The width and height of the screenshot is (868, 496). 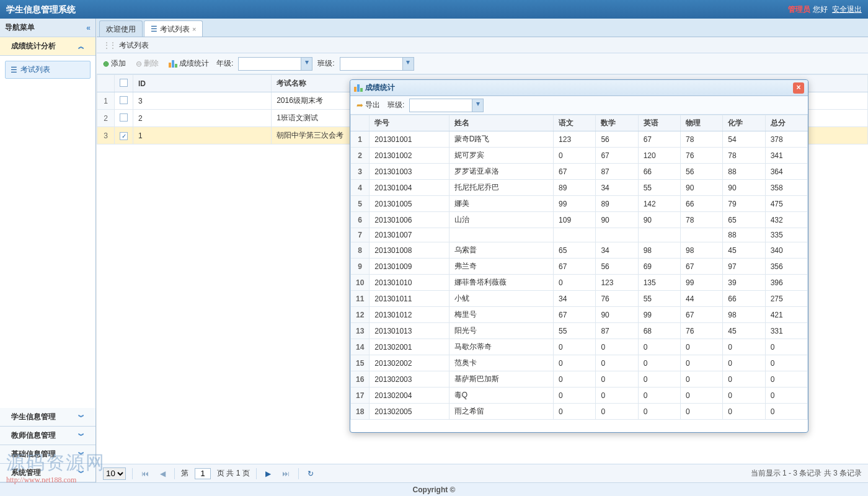 What do you see at coordinates (482, 473) in the screenshot?
I see `pager: 10 ⏮ ◀ 第 页 共 1 页 ▶ ⏭ ↻ 当前显示 1 - 3 条记录 共 …` at bounding box center [482, 473].